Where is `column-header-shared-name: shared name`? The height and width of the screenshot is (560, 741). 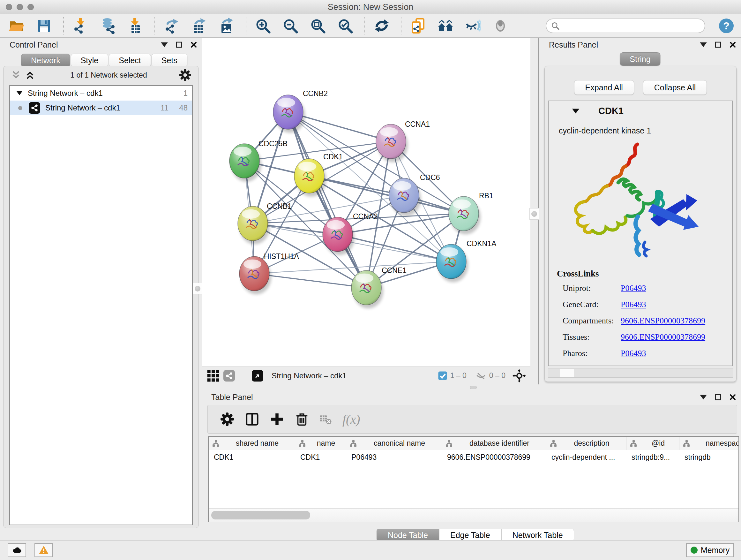
column-header-shared-name: shared name is located at coordinates (252, 443).